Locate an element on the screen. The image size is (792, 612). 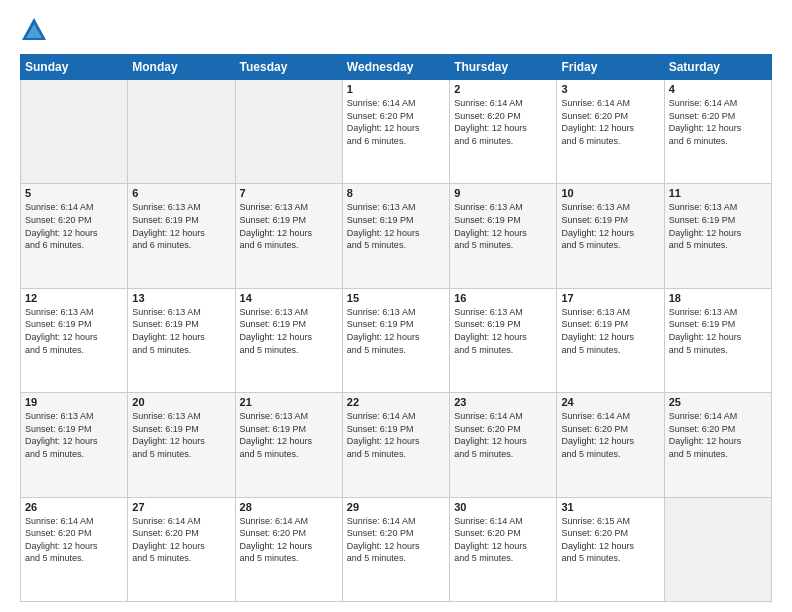
calendar-cell: 24Sunrise: 6:14 AM Sunset: 6:20 PM Dayli… is located at coordinates (610, 445).